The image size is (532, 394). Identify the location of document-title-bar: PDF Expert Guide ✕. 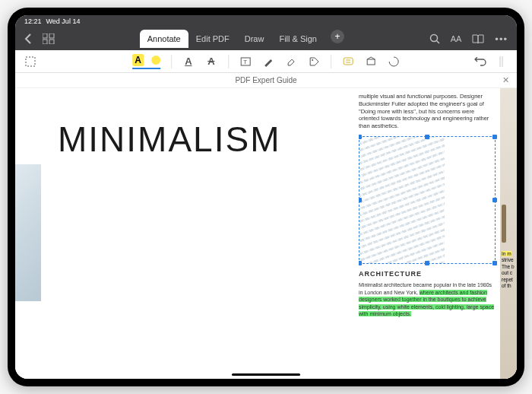
(266, 81).